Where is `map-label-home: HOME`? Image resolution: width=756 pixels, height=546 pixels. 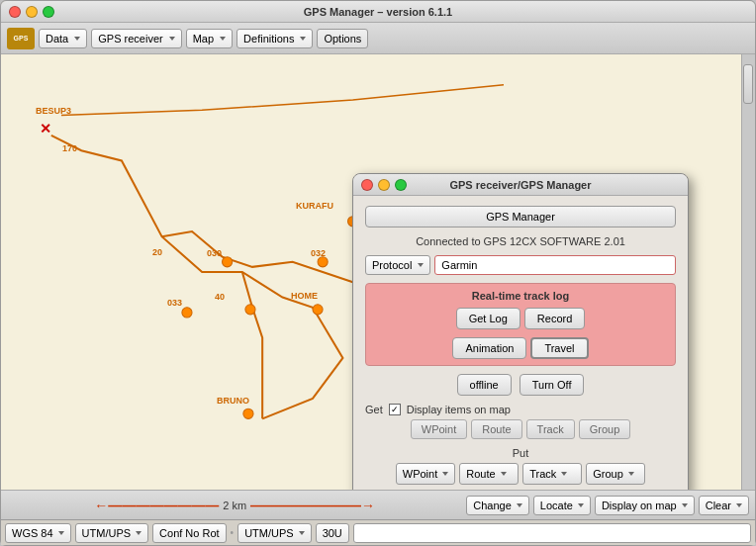
map-label-home: HOME is located at coordinates (305, 296).